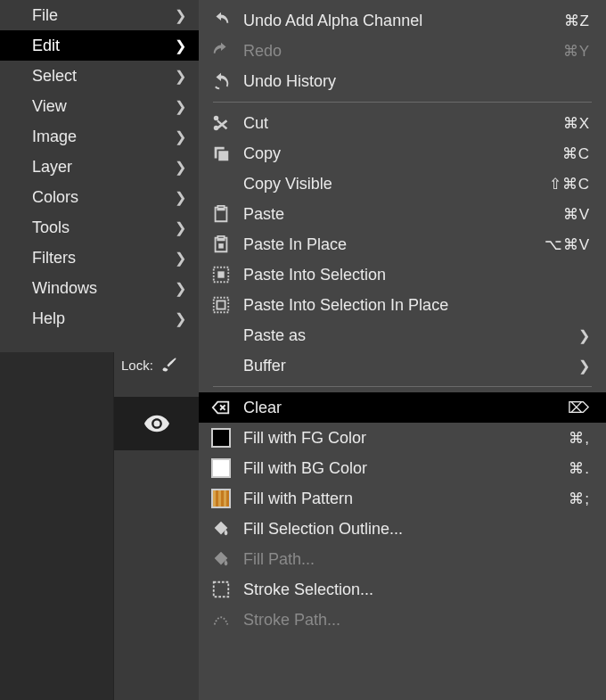  What do you see at coordinates (100, 258) in the screenshot?
I see `menu-filters: Filters ❯` at bounding box center [100, 258].